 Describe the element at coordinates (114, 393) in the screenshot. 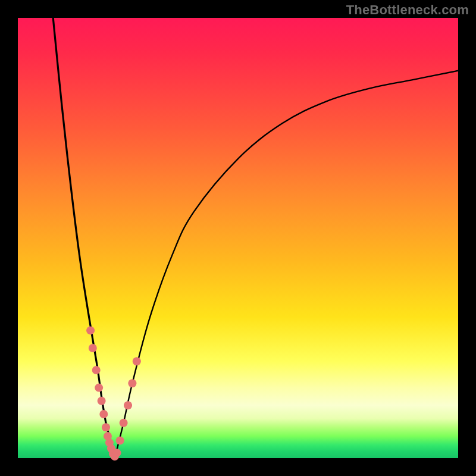

I see `marker-layer` at that location.